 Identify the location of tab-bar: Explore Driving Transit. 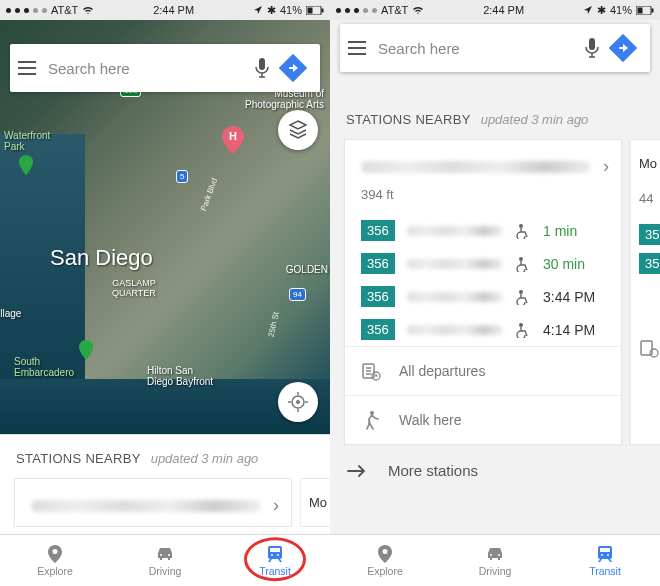
(495, 560).